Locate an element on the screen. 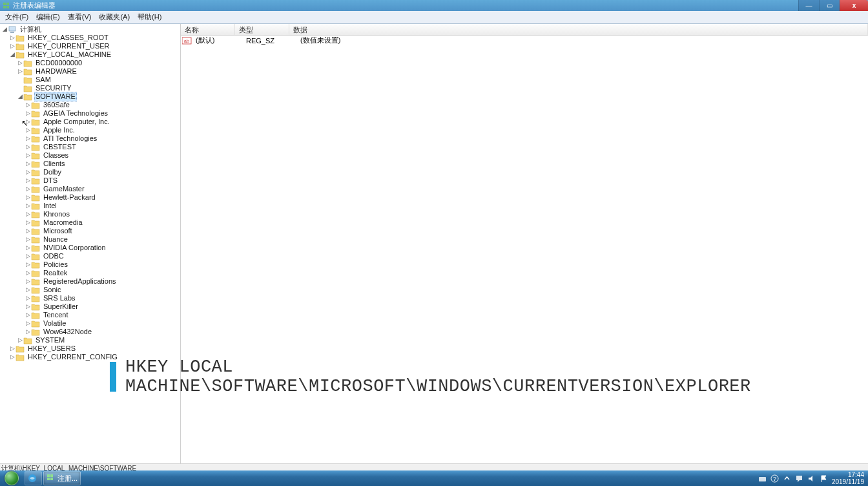  tree-key-volatile: ▷ Volatile is located at coordinates (90, 323).